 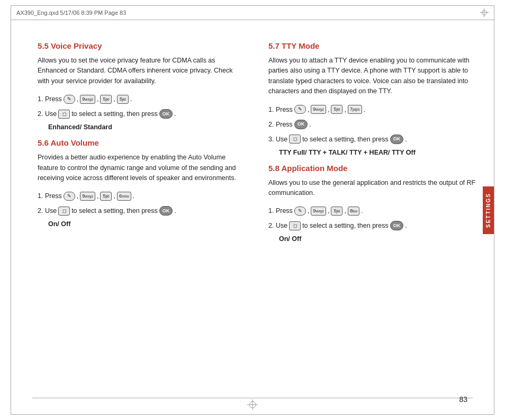 What do you see at coordinates (137, 196) in the screenshot?
I see `auto-volume-step1: 1. Press ✎, 9wxyz, 5jkl, 6mno .` at bounding box center [137, 196].